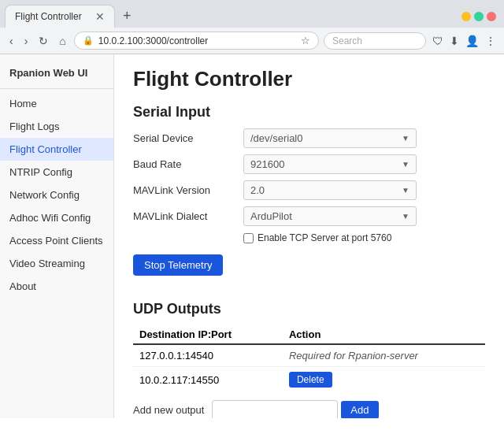  Describe the element at coordinates (309, 139) in the screenshot. I see `serial-device-row: Serial Device /dev/serial0 ▼` at that location.